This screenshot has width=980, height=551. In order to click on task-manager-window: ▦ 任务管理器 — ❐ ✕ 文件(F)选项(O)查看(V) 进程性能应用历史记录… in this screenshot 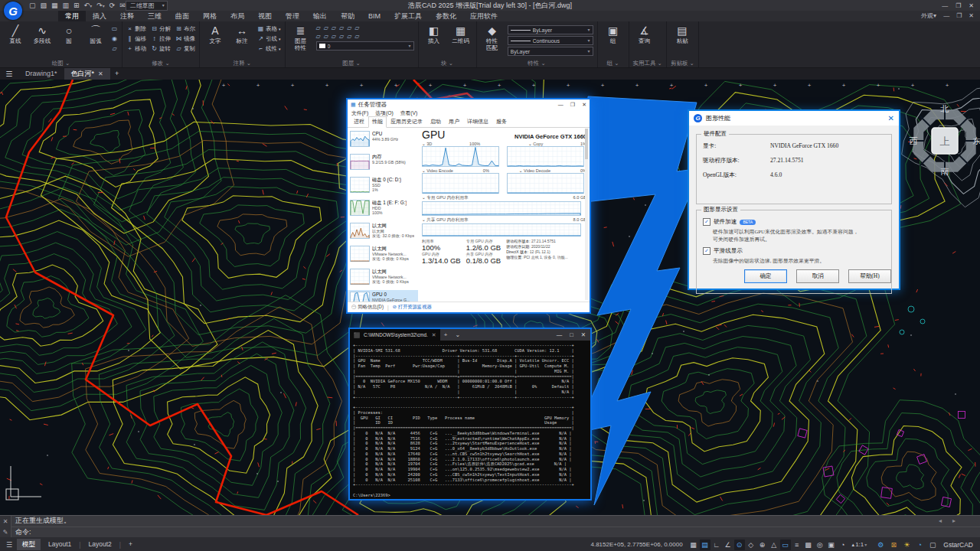, I will do `click(469, 206)`.